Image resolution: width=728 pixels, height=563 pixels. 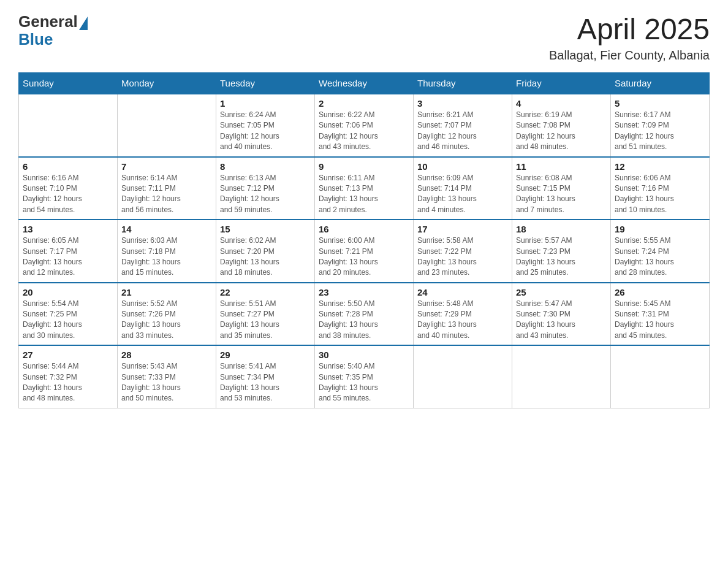 What do you see at coordinates (364, 320) in the screenshot?
I see `day-info: Sunrise: 5:50 AMSunset: 7:28 PMDaylight:…` at bounding box center [364, 320].